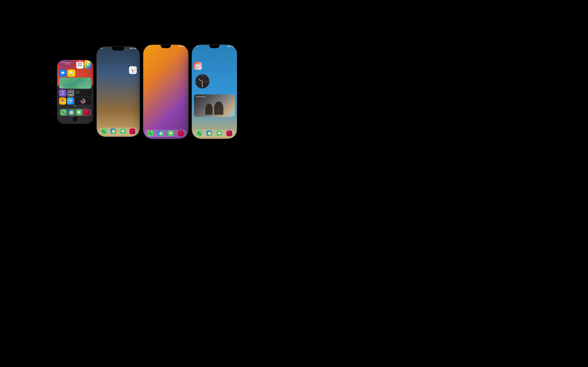 The image size is (588, 367). Describe the element at coordinates (206, 77) in the screenshot. I see `cn2: 2` at that location.